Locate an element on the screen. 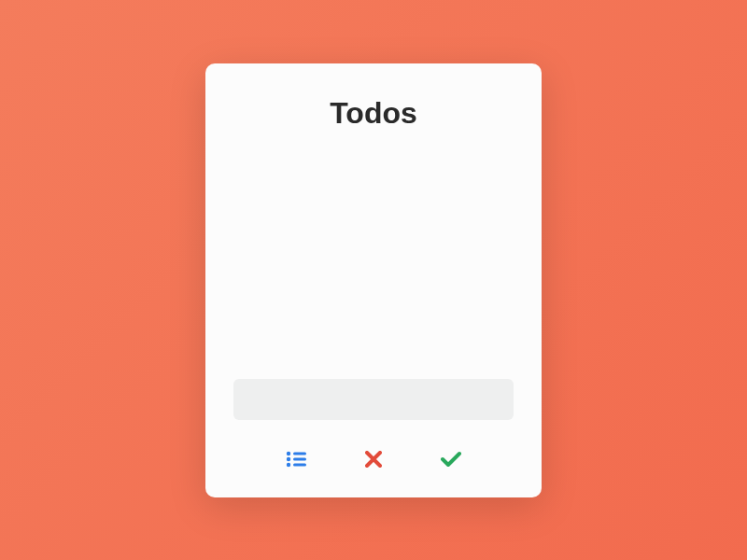 Image resolution: width=747 pixels, height=560 pixels. footer-actions is located at coordinates (374, 457).